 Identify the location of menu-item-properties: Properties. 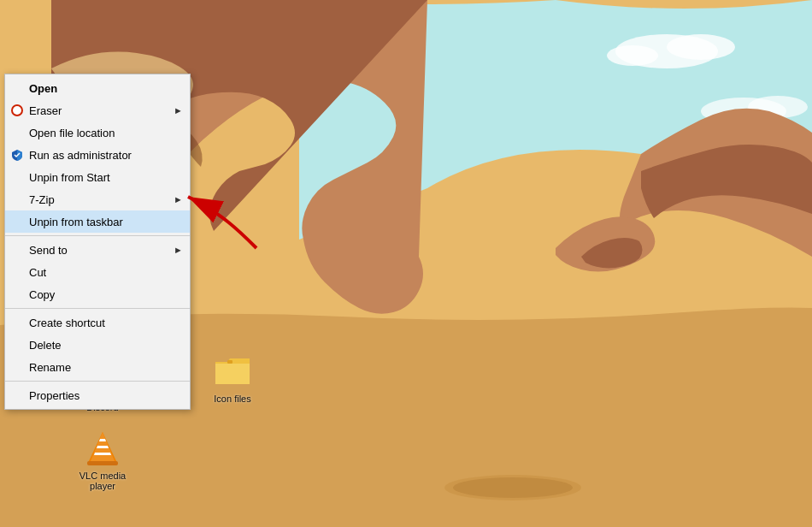
(97, 395).